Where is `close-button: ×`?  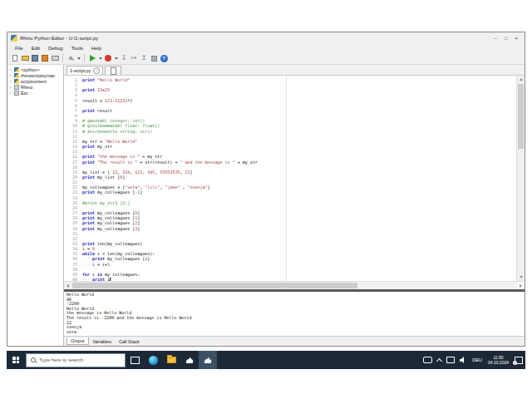
close-button: × is located at coordinates (516, 38).